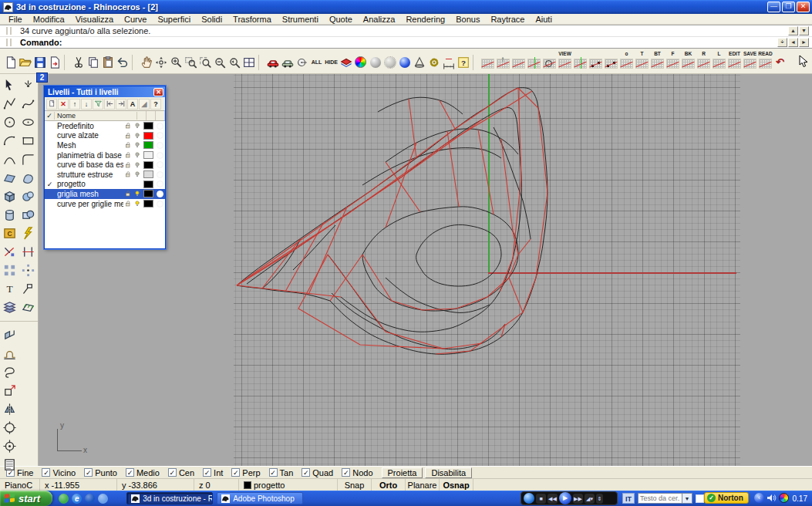 This screenshot has width=812, height=506. I want to click on mesh-tool-5-icon, so click(549, 60).